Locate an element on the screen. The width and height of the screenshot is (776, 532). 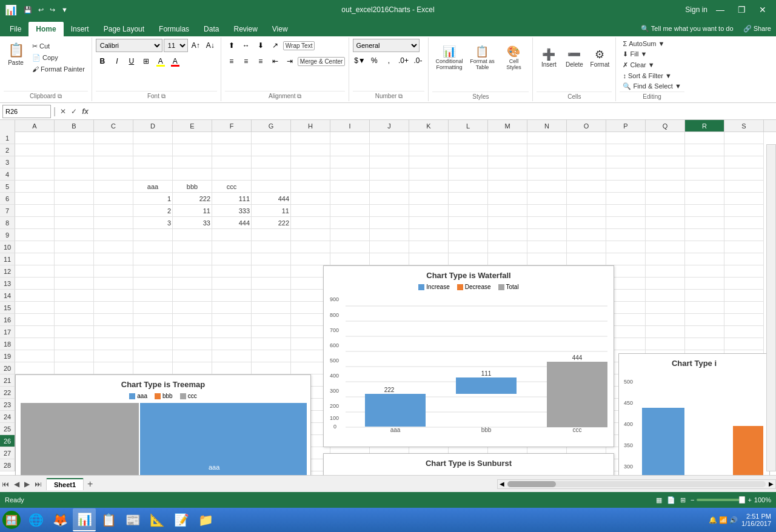
cell-i18 is located at coordinates (350, 344).